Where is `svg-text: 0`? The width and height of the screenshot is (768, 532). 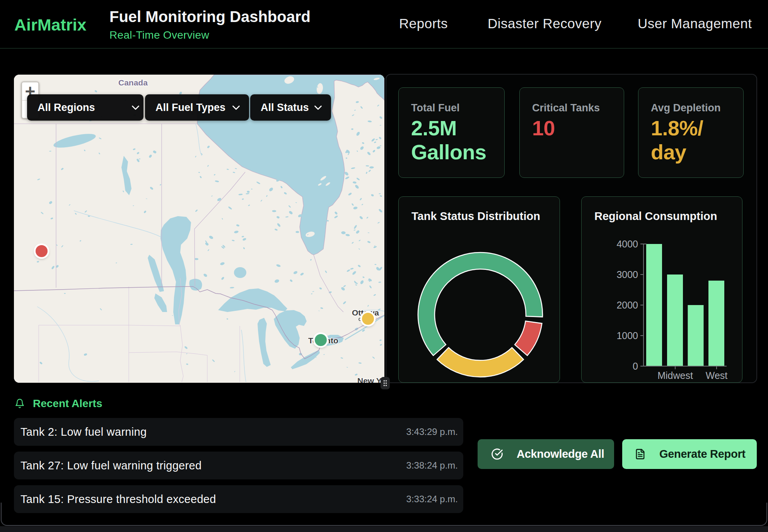
svg-text: 0 is located at coordinates (635, 366).